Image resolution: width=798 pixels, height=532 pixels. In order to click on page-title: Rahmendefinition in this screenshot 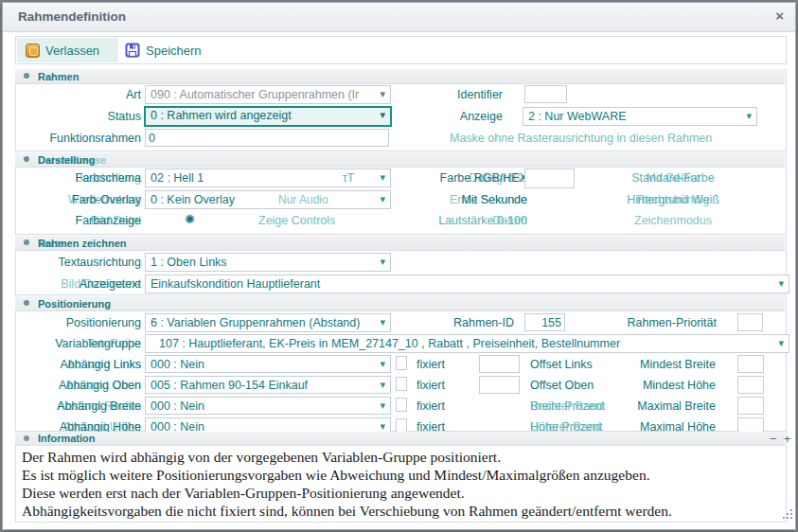, I will do `click(72, 17)`.